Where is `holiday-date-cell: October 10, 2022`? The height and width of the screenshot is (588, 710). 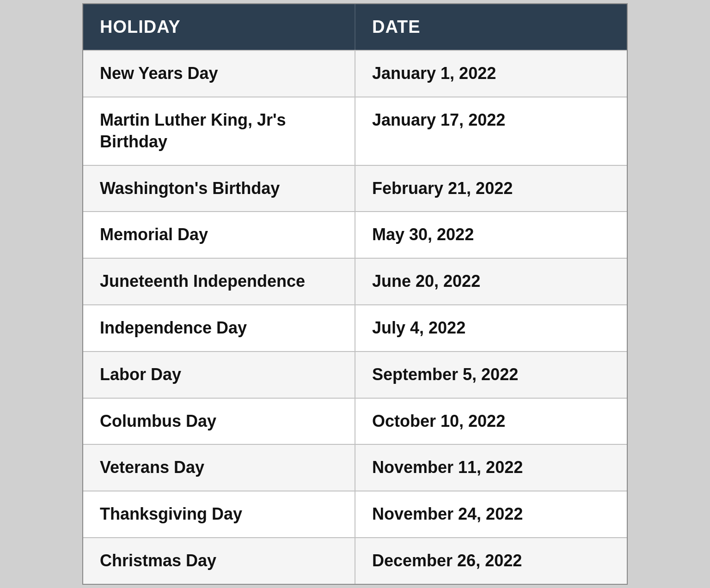 holiday-date-cell: October 10, 2022 is located at coordinates (491, 421).